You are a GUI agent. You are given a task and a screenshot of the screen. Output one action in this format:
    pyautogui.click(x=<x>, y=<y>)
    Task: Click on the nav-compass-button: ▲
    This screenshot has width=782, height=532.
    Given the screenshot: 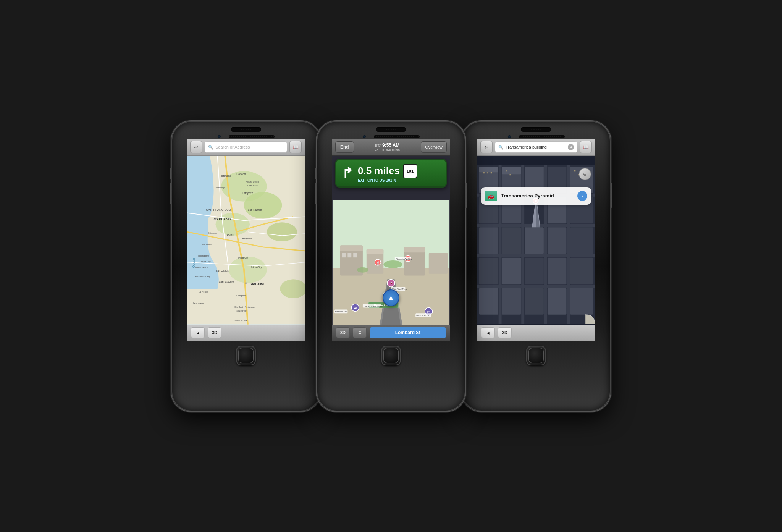 What is the action you would take?
    pyautogui.click(x=391, y=298)
    